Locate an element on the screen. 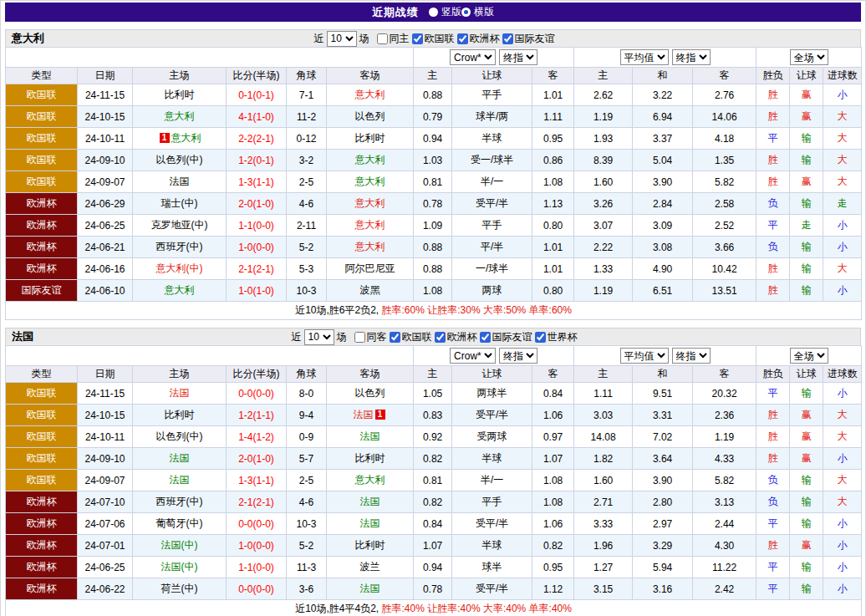  league-filter-checkbox: 世界杯 is located at coordinates (557, 338).